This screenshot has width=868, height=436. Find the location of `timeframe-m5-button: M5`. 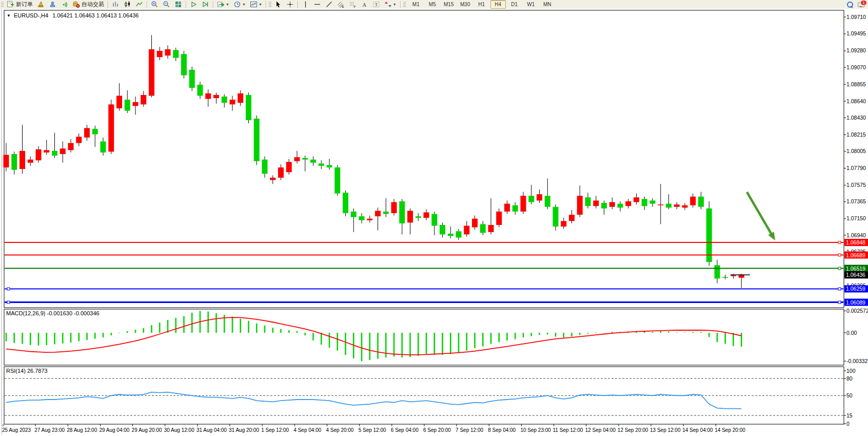

timeframe-m5-button: M5 is located at coordinates (432, 4).